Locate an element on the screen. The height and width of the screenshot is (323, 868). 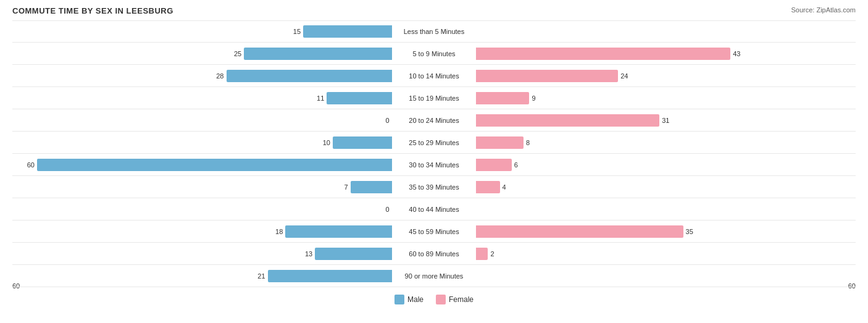
male-value: 25 is located at coordinates (238, 54).